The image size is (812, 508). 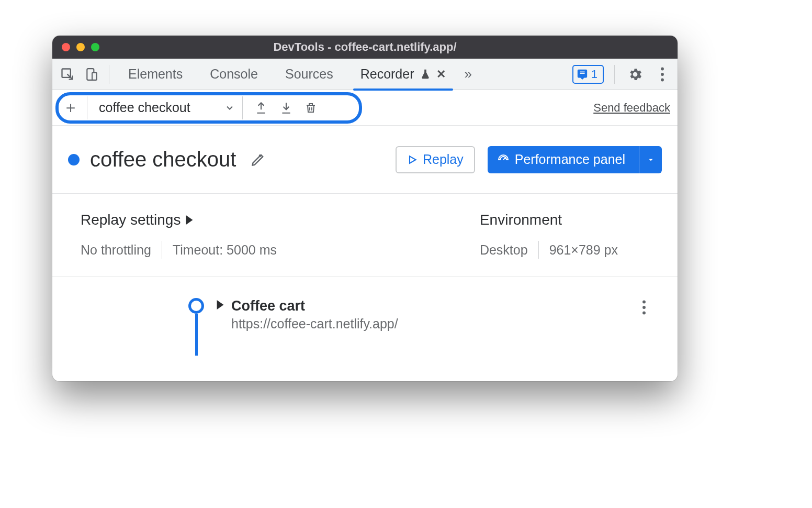 What do you see at coordinates (230, 108) in the screenshot?
I see `chevron-down-icon` at bounding box center [230, 108].